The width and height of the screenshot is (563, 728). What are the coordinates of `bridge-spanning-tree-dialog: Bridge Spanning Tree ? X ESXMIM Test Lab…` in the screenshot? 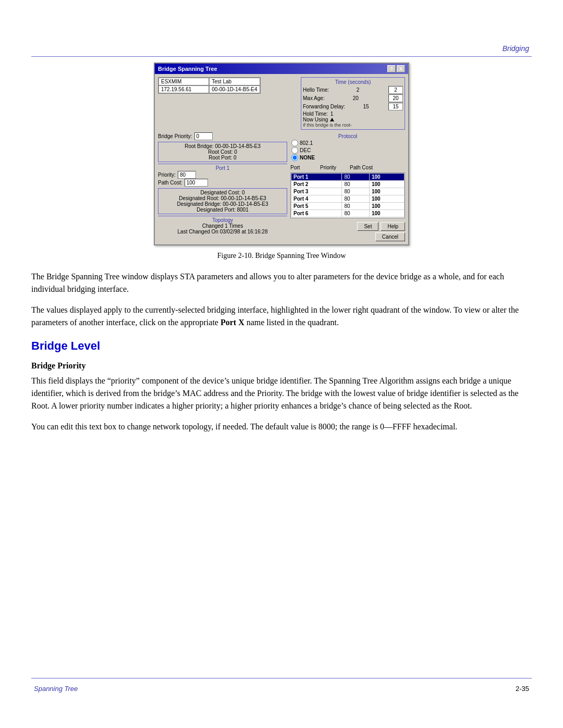 It's located at (282, 154).